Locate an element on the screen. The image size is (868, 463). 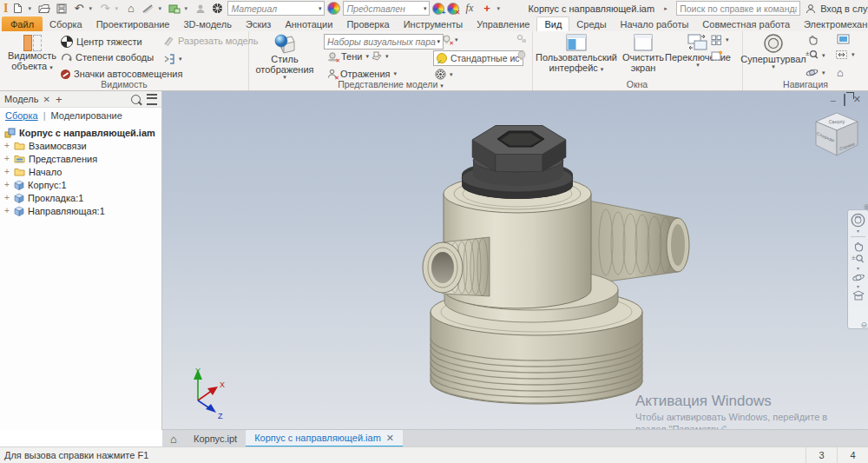
modeling-link: Моделирование is located at coordinates (87, 116).